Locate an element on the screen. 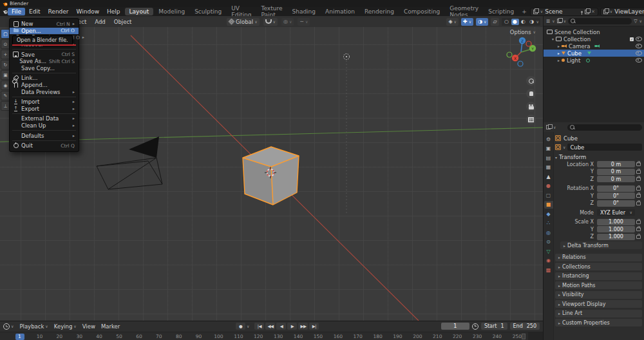 The width and height of the screenshot is (644, 340). tab-modifiers-icon: ◆ is located at coordinates (549, 214).